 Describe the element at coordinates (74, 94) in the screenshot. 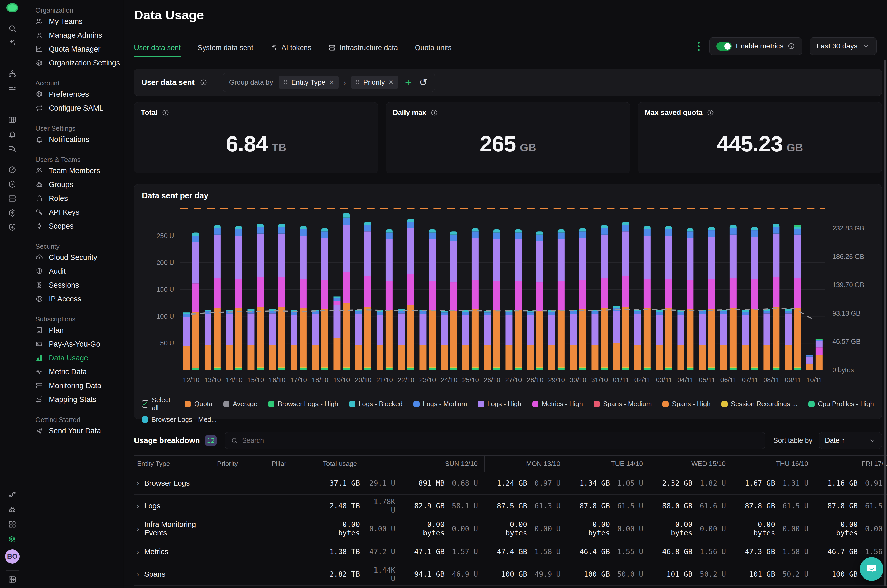

I see `sidebar-item-preferences: Preferences` at that location.